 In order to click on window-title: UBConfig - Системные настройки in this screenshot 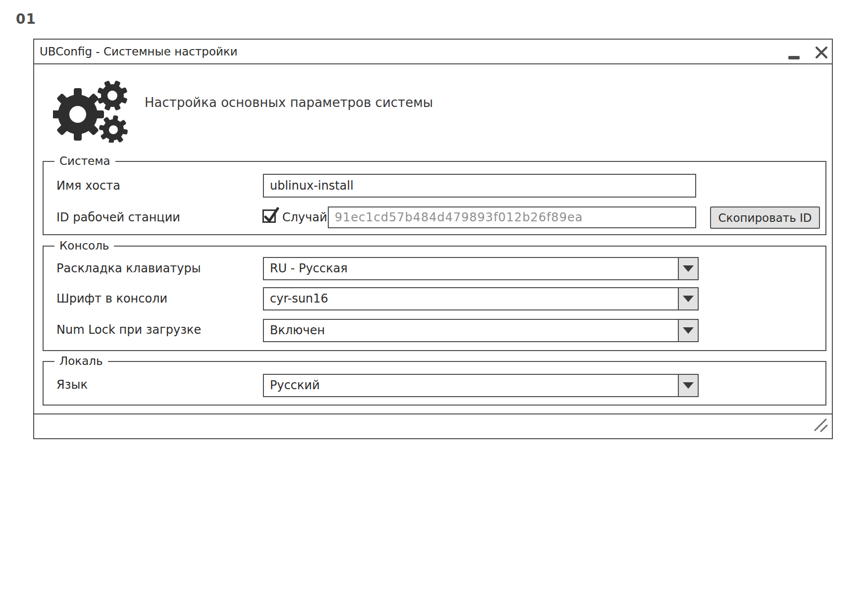, I will do `click(139, 51)`.